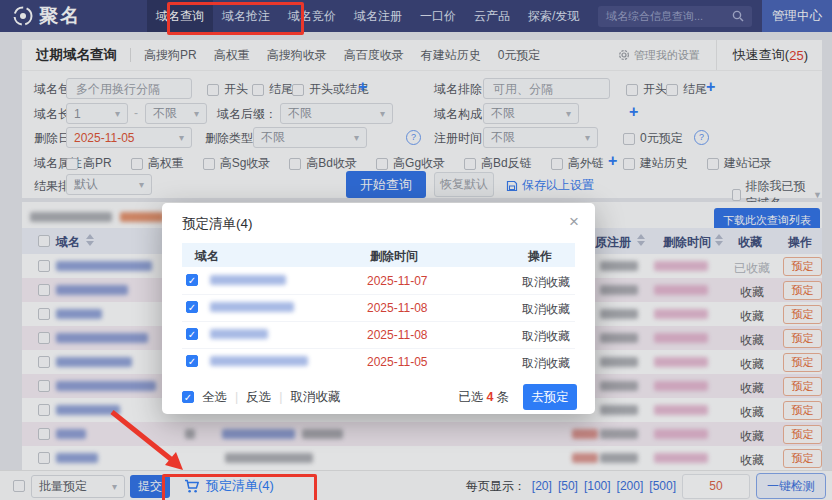 The image size is (832, 500). What do you see at coordinates (188, 397) in the screenshot?
I see `select-all-checkbox-checked: ✓` at bounding box center [188, 397].